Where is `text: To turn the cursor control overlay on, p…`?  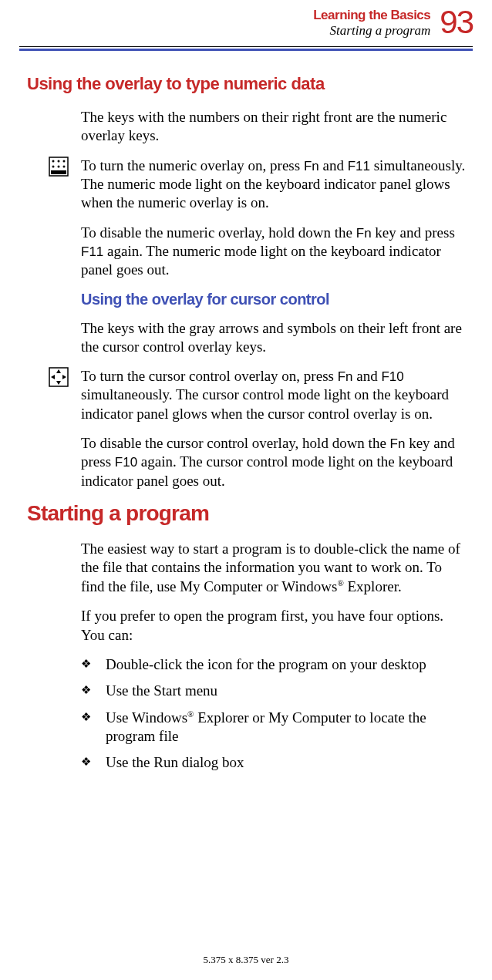
text: To turn the cursor control overlay on, p… is located at coordinates (210, 376).